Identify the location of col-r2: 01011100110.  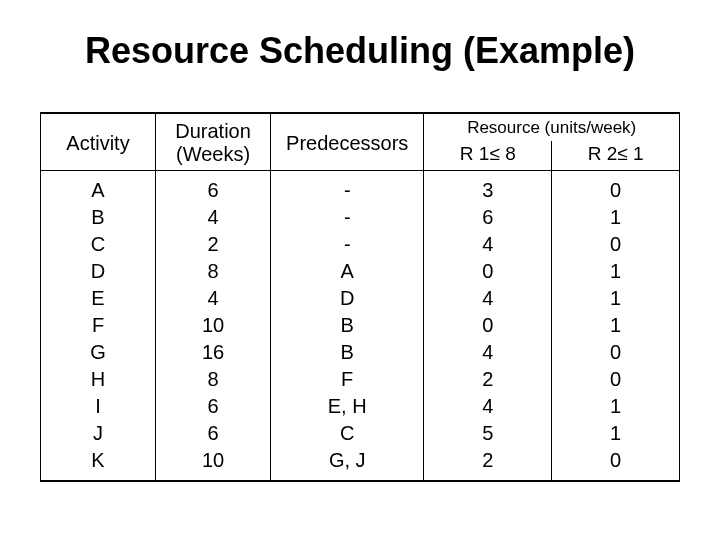
(616, 326).